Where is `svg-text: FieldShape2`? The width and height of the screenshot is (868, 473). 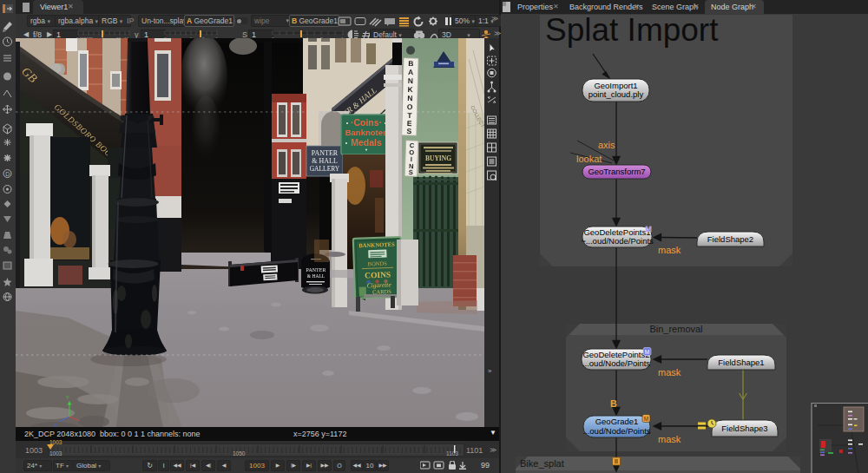
svg-text: FieldShape2 is located at coordinates (731, 240).